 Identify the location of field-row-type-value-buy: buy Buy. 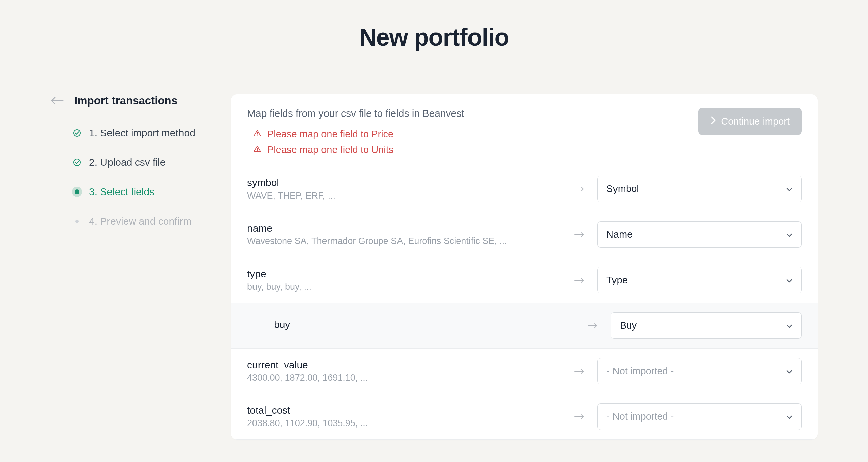
(524, 326).